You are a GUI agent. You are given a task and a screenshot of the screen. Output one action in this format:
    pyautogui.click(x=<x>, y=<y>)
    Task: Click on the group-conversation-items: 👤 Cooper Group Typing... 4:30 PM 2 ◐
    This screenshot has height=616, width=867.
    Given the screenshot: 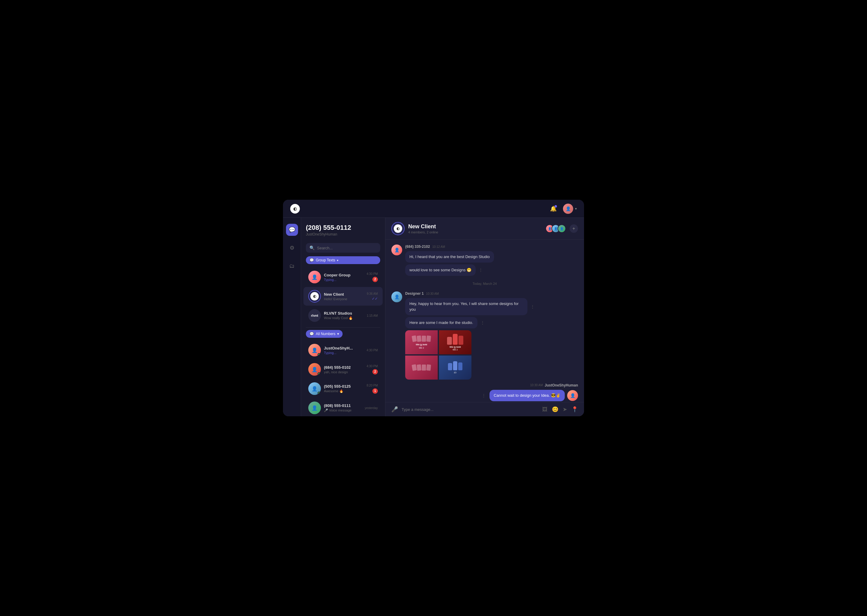 What is the action you would take?
    pyautogui.click(x=343, y=341)
    